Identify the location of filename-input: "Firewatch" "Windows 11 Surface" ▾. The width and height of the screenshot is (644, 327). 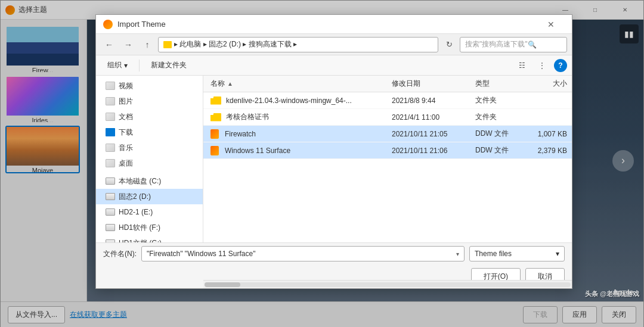
(303, 254).